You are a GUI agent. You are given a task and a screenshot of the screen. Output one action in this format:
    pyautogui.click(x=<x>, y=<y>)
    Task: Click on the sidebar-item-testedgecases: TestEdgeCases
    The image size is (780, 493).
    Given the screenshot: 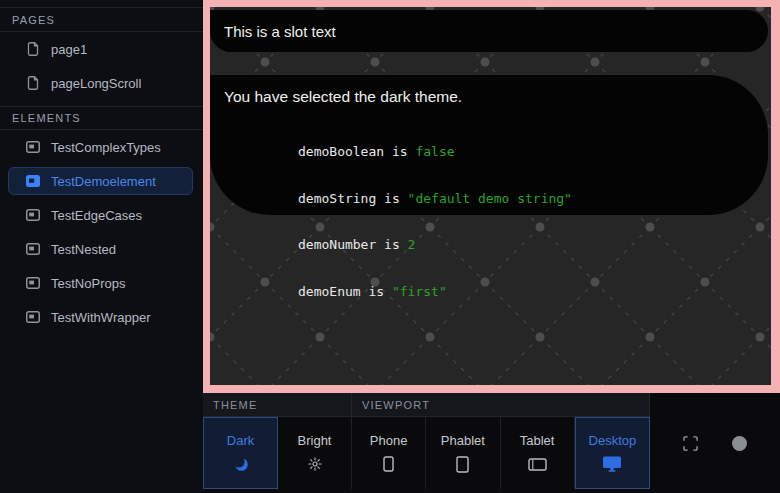 What is the action you would take?
    pyautogui.click(x=102, y=215)
    